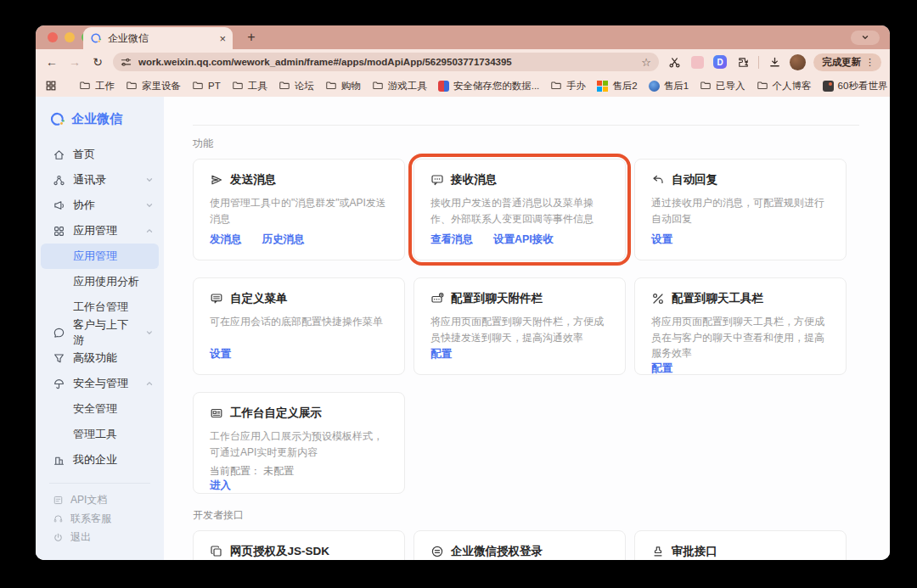 The width and height of the screenshot is (917, 588). What do you see at coordinates (437, 299) in the screenshot?
I see `attachment-bar-icon` at bounding box center [437, 299].